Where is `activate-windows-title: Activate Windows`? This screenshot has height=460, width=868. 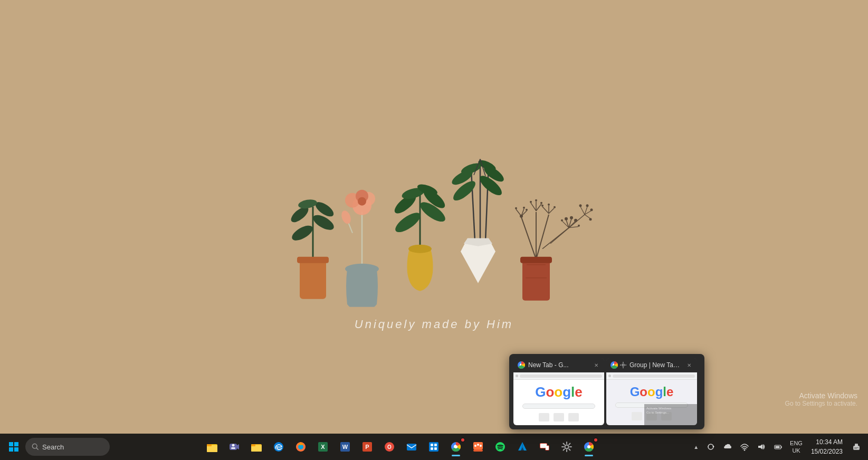 activate-windows-title: Activate Windows is located at coordinates (821, 396).